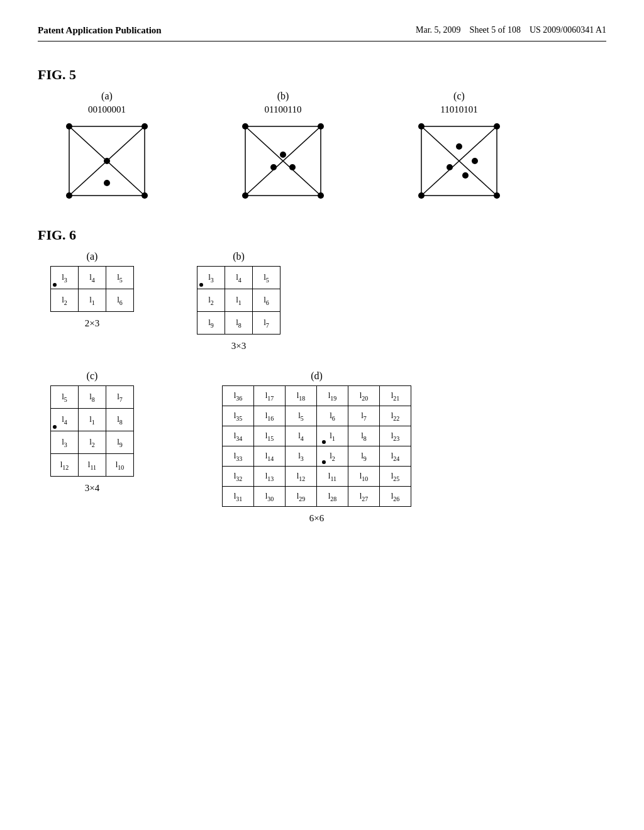 The height and width of the screenshot is (830, 644). What do you see at coordinates (333, 477) in the screenshot?
I see `grid-cell: l11` at bounding box center [333, 477].